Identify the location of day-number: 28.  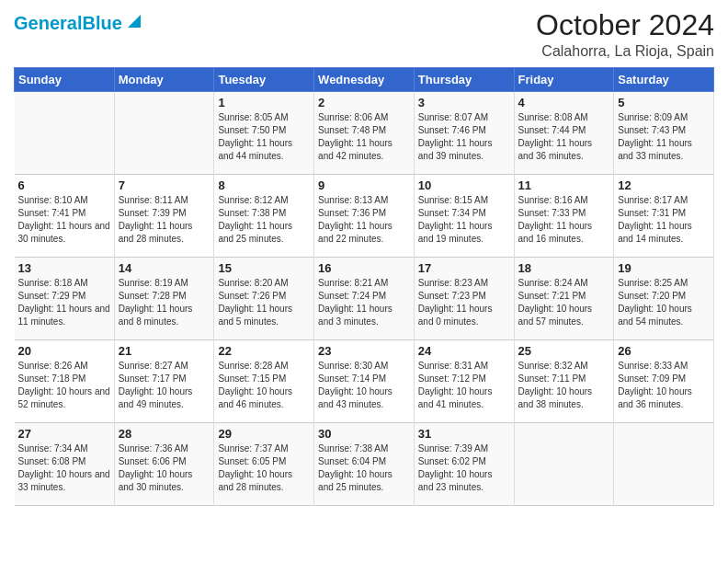
(165, 434).